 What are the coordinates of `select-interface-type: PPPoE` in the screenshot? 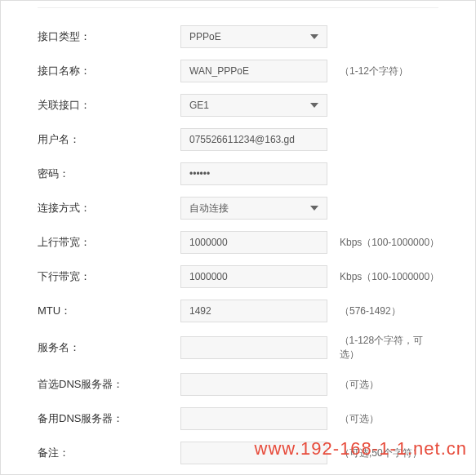 It's located at (254, 37).